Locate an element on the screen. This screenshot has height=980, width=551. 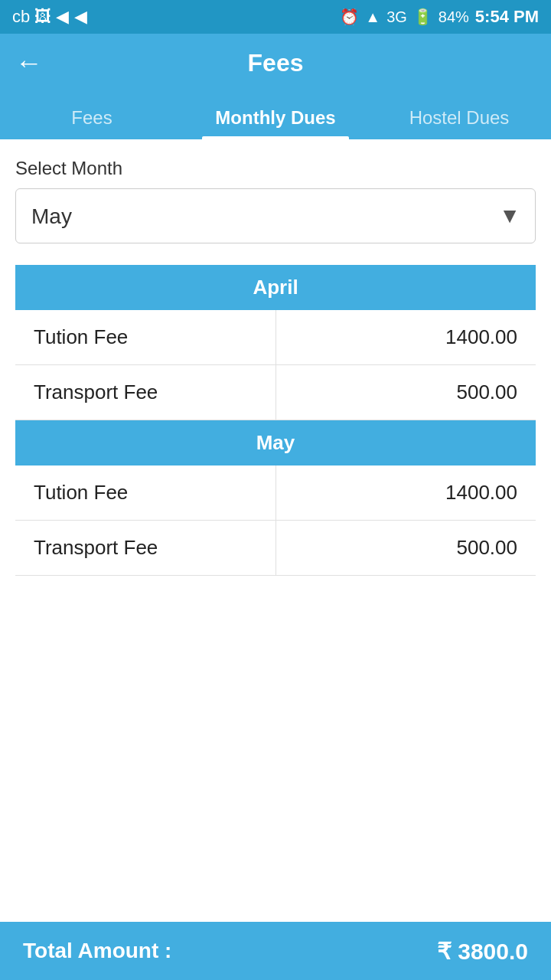
total-amount: ₹ 3800.0 is located at coordinates (482, 951).